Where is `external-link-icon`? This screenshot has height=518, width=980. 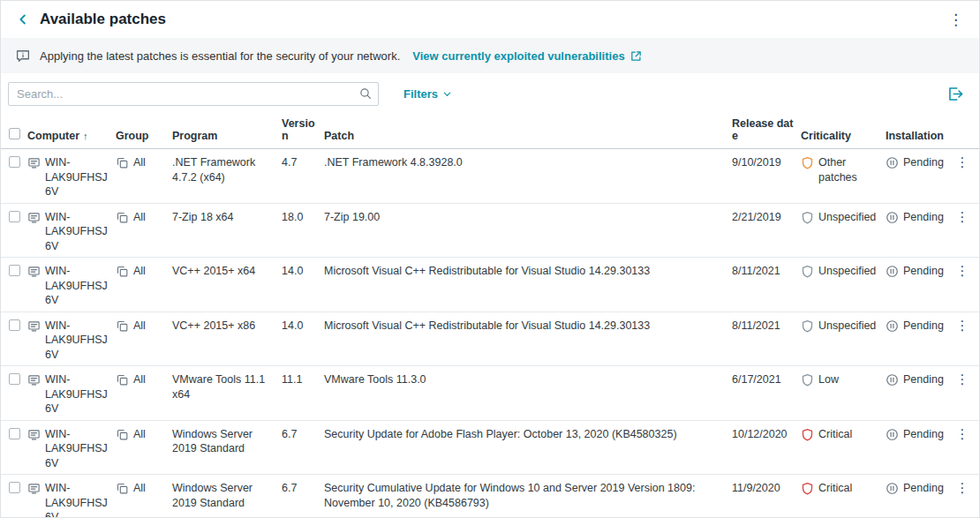
external-link-icon is located at coordinates (636, 56).